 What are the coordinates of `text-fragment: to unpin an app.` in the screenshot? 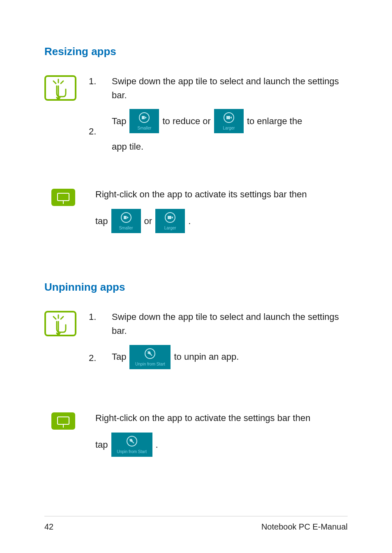 It's located at (206, 357).